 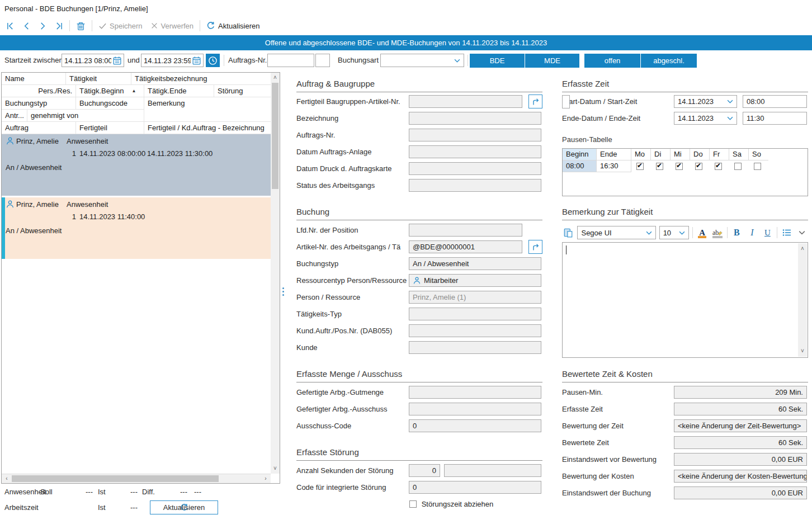 What do you see at coordinates (702, 233) in the screenshot?
I see `font-color-icon: A` at bounding box center [702, 233].